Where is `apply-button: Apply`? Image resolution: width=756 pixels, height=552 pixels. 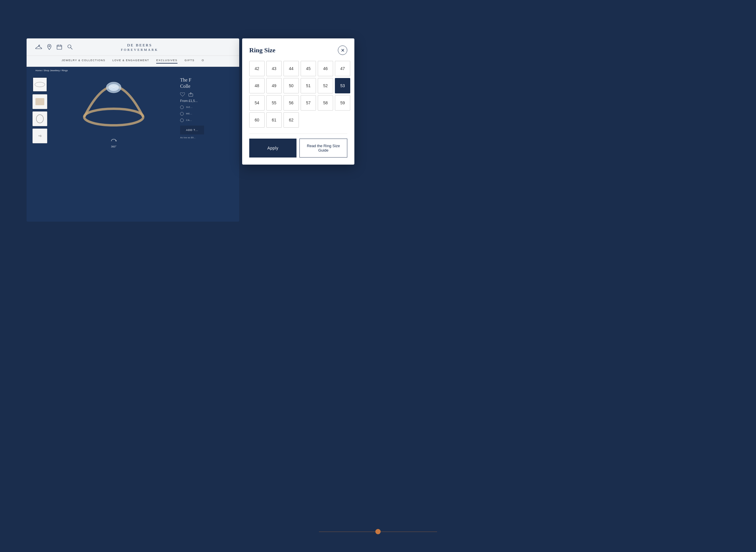
apply-button: Apply is located at coordinates (273, 148).